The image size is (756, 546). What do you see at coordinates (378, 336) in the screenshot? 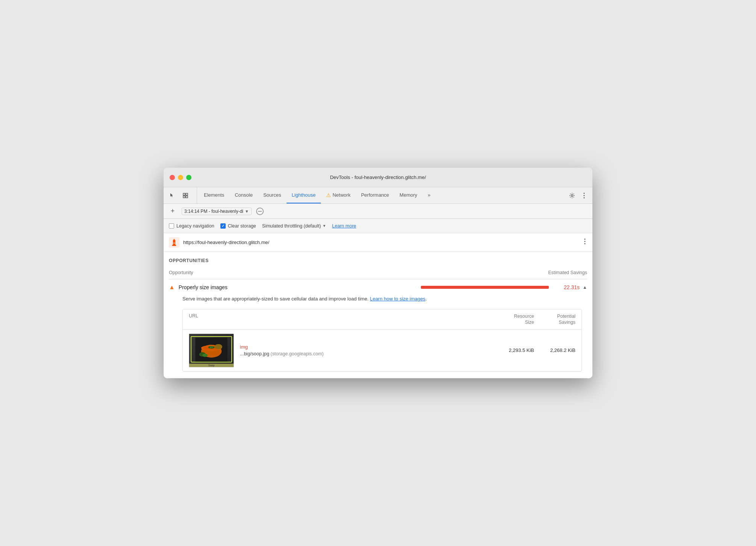
I see `audit-detail: Serve images that are appropriately-size…` at bounding box center [378, 336].